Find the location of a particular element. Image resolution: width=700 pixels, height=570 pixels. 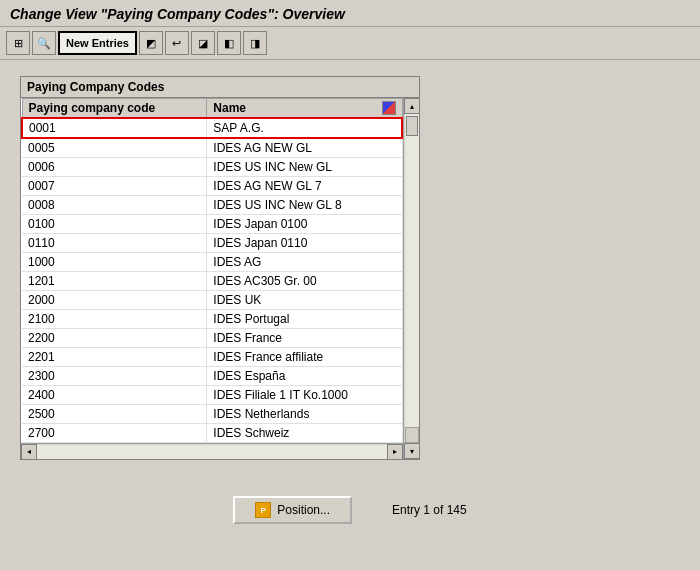

cell-name: IDES UK is located at coordinates (304, 300).